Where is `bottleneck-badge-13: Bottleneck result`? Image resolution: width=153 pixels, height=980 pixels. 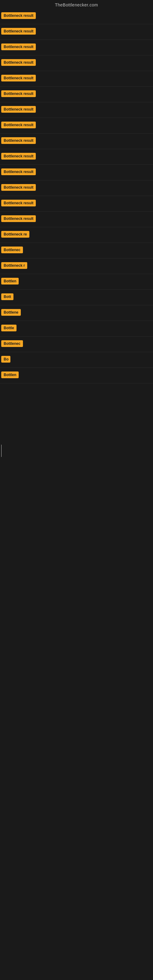 bottleneck-badge-13: Bottleneck result is located at coordinates (18, 203).